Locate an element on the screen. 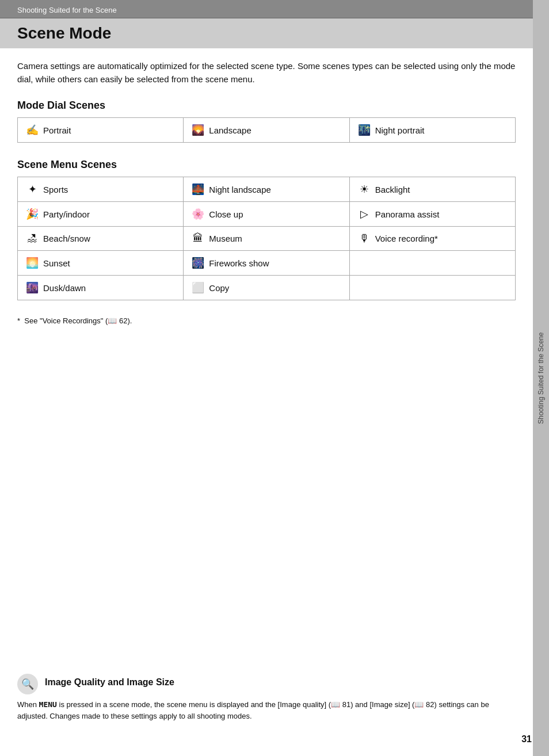 This screenshot has width=549, height=756. image-quality-box: 🔍 Image Quality and Image Size is located at coordinates (269, 684).